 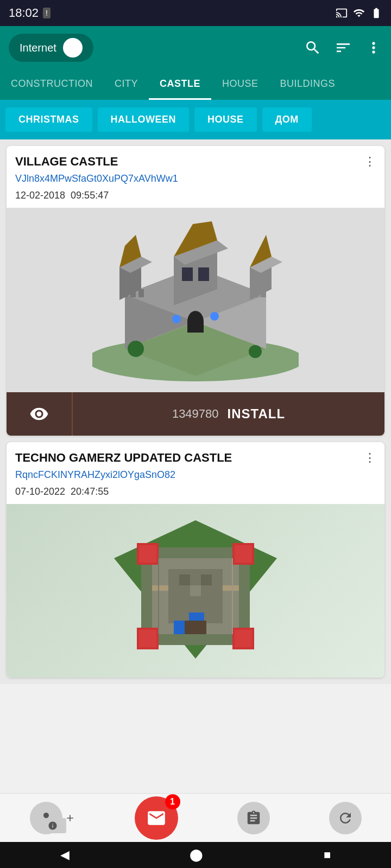 What do you see at coordinates (53, 826) in the screenshot?
I see `info-icon` at bounding box center [53, 826].